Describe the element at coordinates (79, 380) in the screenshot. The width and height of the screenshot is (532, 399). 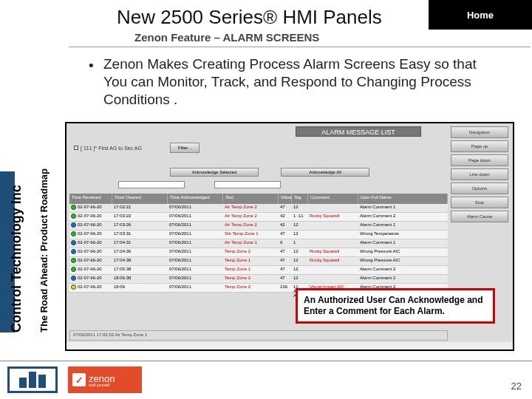
I see `check-icon: ✓` at that location.